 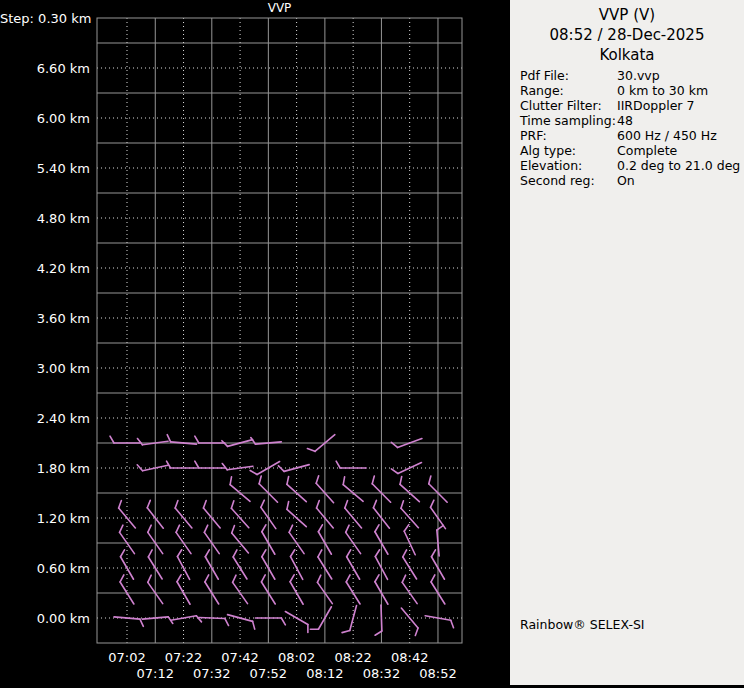 I want to click on parameter-row: Clutter Filter:IIRDoppler 7, so click(x=627, y=106).